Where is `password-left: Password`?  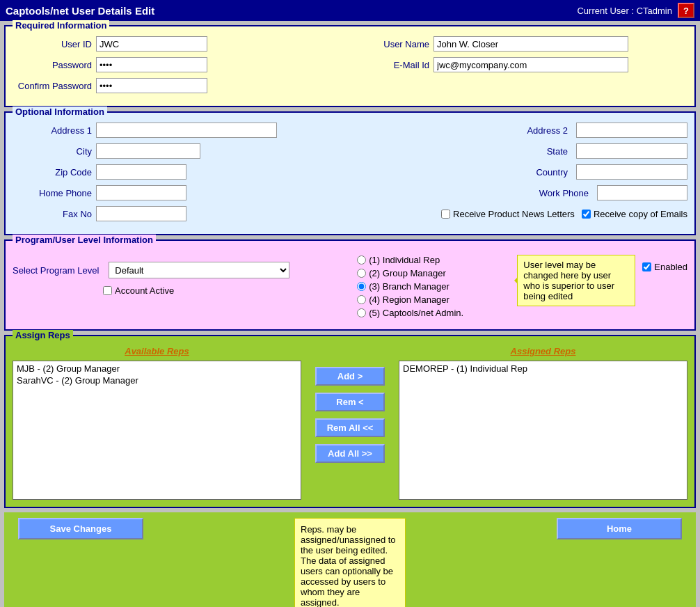
password-left: Password is located at coordinates (181, 65).